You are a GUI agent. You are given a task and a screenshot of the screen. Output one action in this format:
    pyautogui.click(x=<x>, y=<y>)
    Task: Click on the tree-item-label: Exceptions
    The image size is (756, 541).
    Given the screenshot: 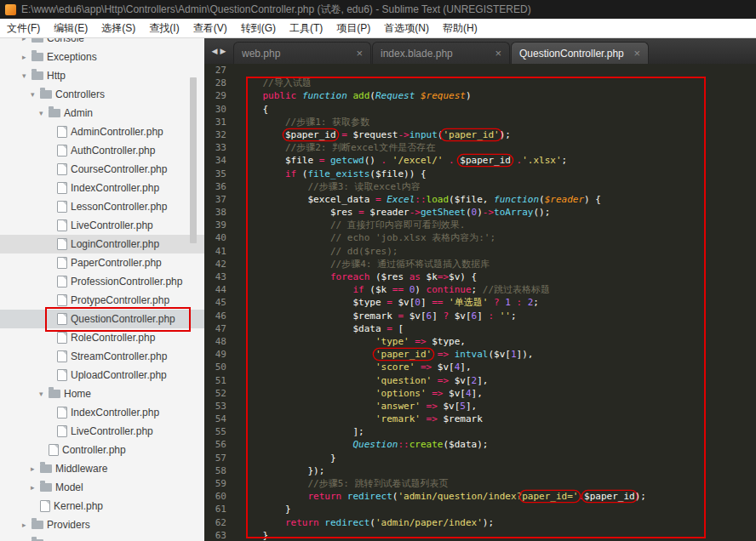 What is the action you would take?
    pyautogui.click(x=72, y=57)
    